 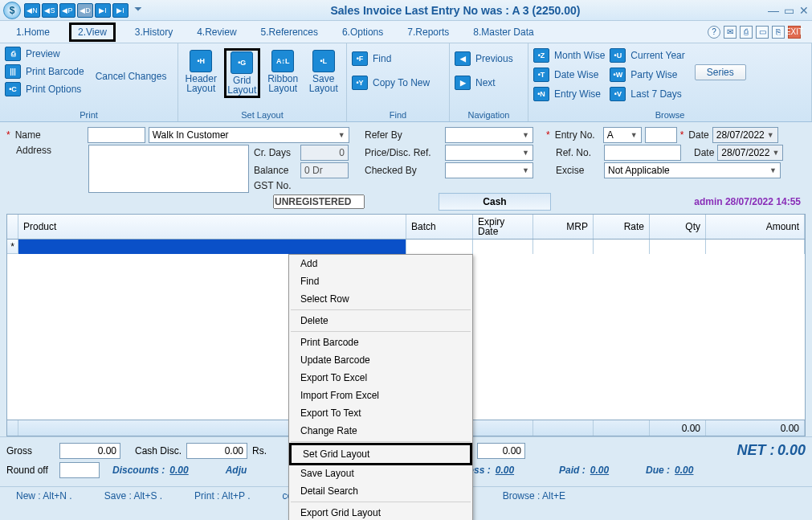 What do you see at coordinates (45, 54) in the screenshot?
I see `preview-button: ⎙Preview` at bounding box center [45, 54].